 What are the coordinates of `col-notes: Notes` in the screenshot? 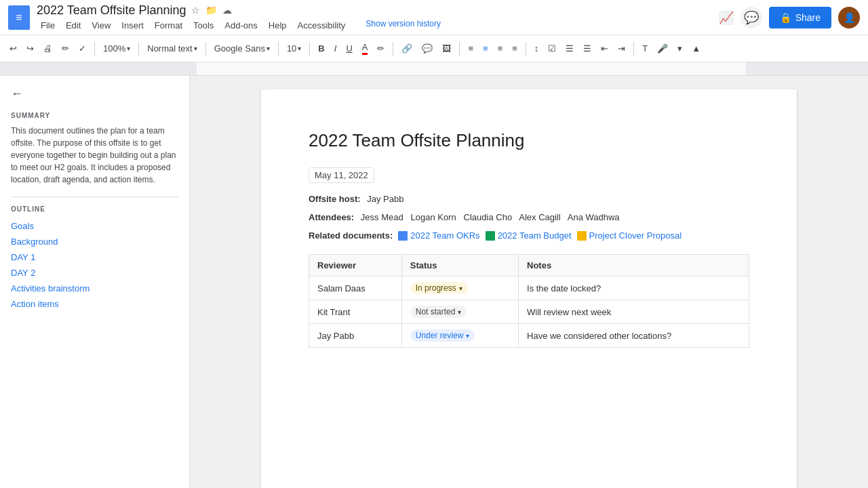 It's located at (634, 266).